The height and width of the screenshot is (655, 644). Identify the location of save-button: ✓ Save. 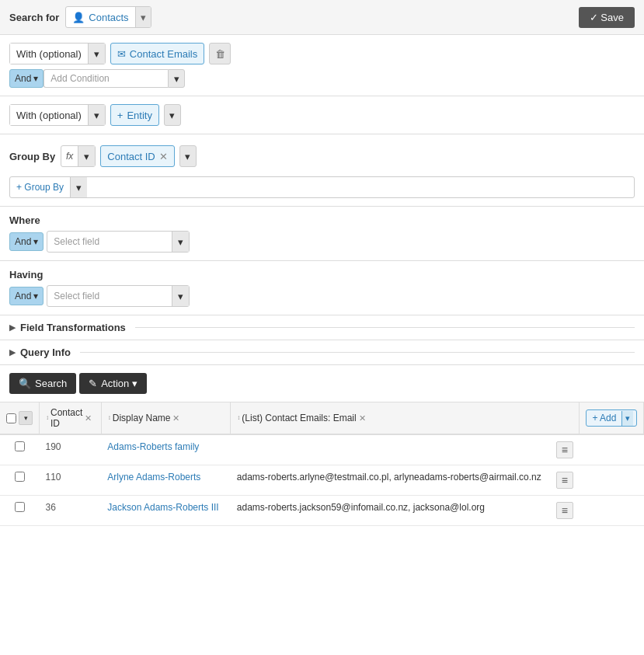
(607, 17).